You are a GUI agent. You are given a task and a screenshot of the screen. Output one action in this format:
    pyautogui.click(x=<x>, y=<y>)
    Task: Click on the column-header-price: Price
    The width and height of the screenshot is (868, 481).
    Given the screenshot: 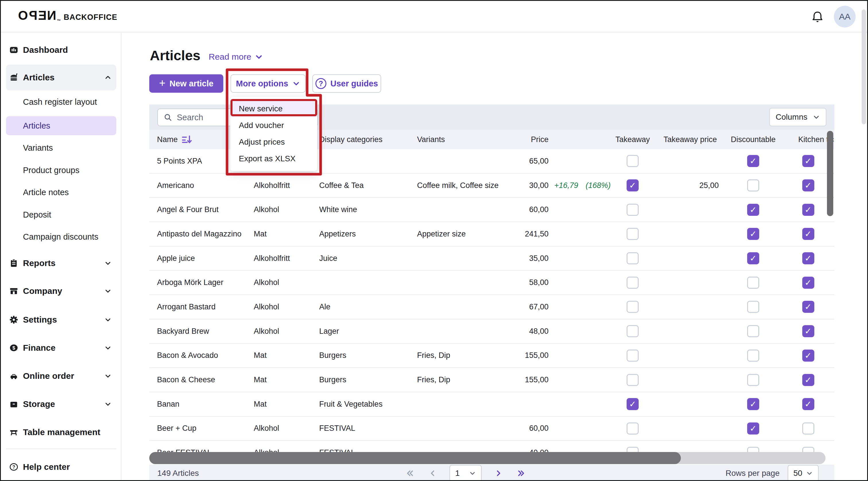 What is the action you would take?
    pyautogui.click(x=533, y=139)
    